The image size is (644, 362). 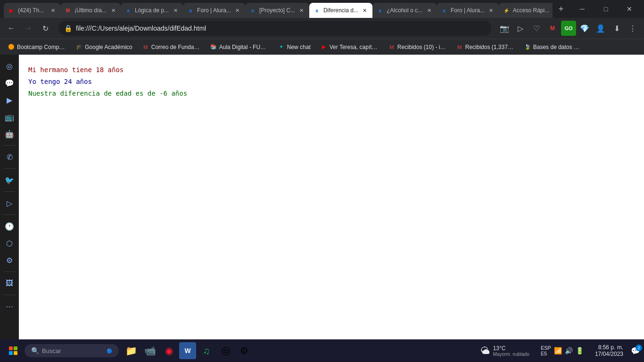 What do you see at coordinates (275, 28) in the screenshot?
I see `address-bar: 🔒 file:///C:/Users/aleja/Downloads/difEd…` at bounding box center [275, 28].